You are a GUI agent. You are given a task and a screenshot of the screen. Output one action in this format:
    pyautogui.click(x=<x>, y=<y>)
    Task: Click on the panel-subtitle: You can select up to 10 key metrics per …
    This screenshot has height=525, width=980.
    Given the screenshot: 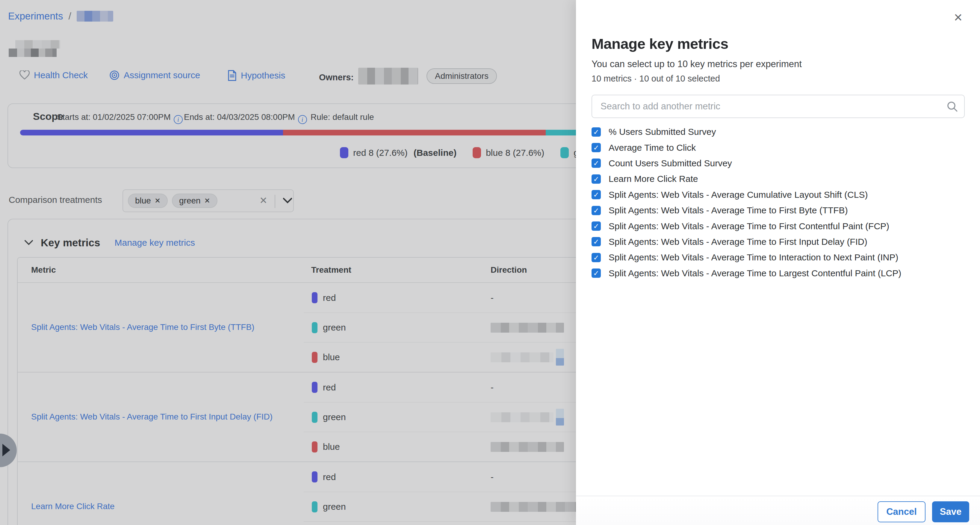 What is the action you would take?
    pyautogui.click(x=697, y=64)
    